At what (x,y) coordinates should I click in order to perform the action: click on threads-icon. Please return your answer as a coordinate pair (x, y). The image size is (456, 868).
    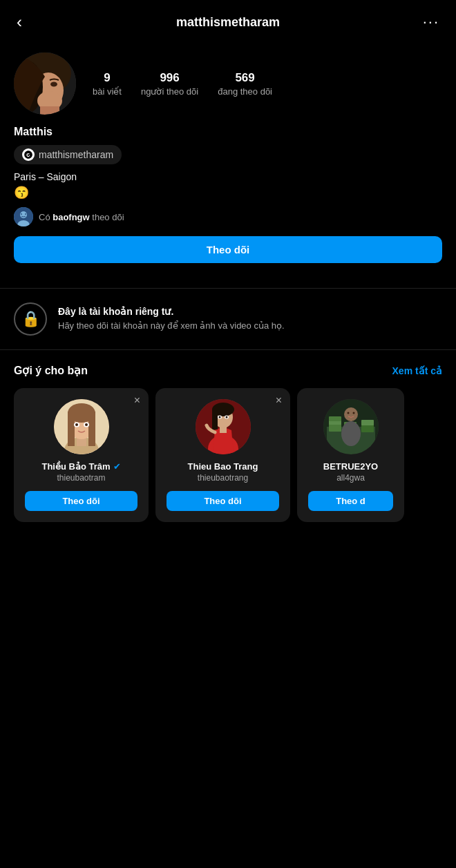
    Looking at the image, I should click on (28, 155).